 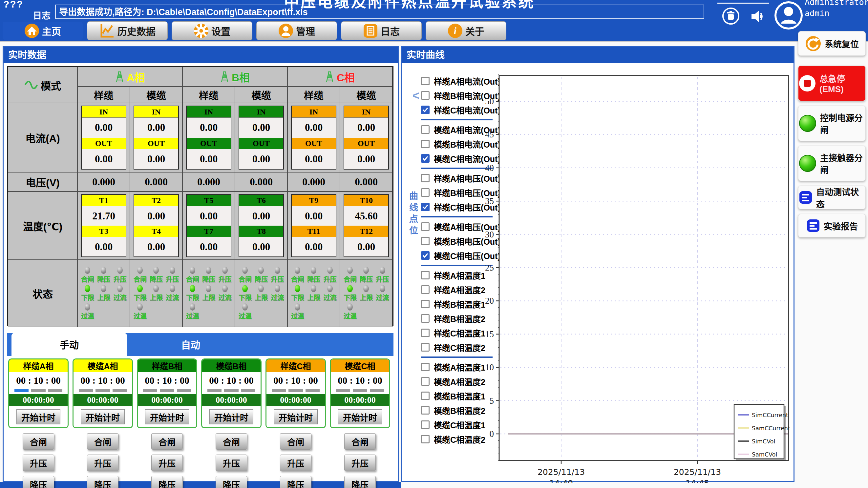 I want to click on emergency-stop-button: 总急停(EMS), so click(x=832, y=84).